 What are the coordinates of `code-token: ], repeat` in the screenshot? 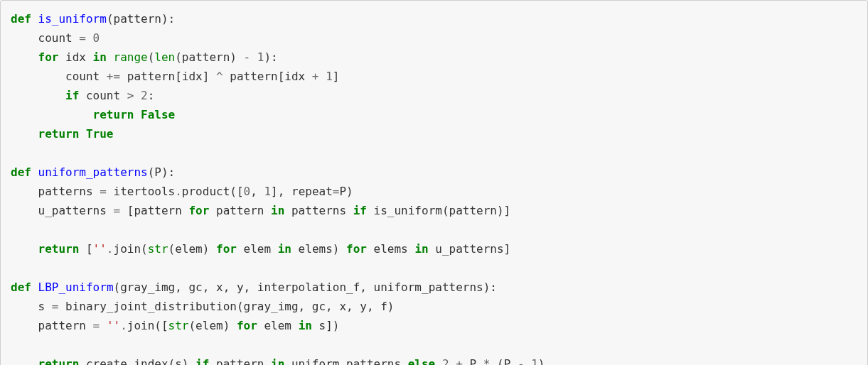 It's located at (301, 192).